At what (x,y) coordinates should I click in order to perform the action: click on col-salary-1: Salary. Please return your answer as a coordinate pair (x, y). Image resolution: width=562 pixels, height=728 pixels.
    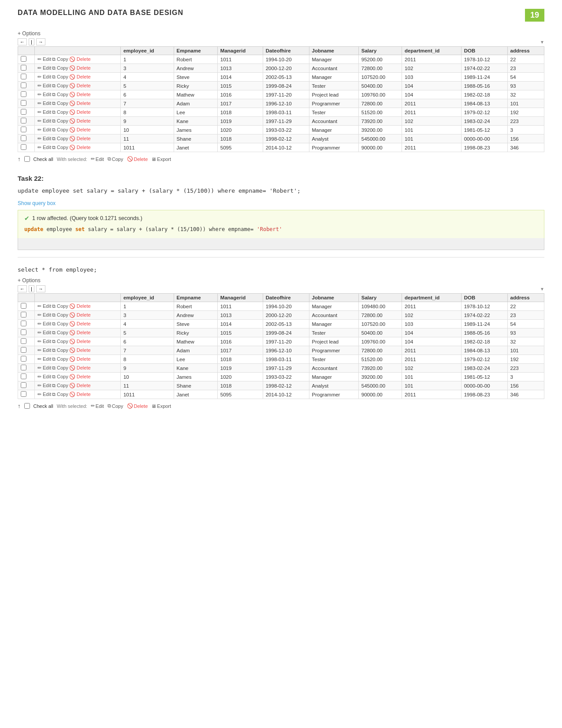
    Looking at the image, I should click on (380, 51).